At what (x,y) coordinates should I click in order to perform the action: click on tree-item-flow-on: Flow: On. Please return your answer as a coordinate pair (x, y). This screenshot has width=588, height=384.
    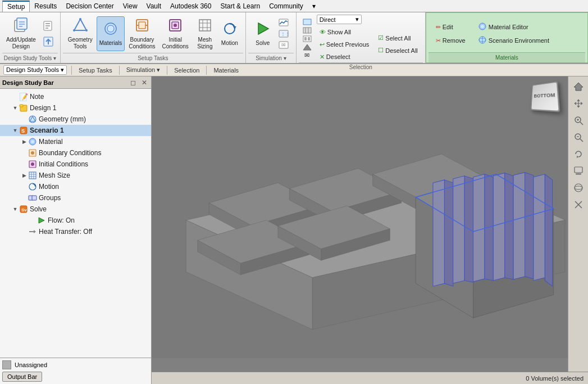
    Looking at the image, I should click on (75, 220).